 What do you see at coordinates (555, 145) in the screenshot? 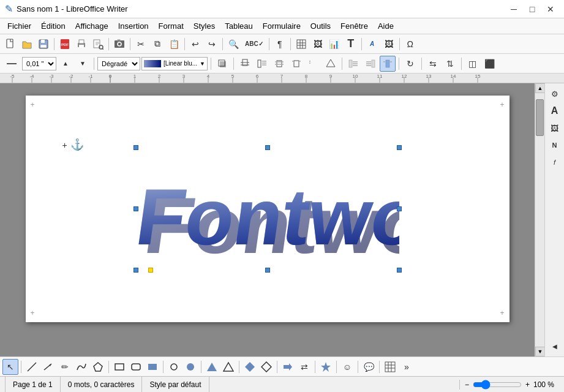
I see `sidebar-navigator-btn: N` at bounding box center [555, 145].